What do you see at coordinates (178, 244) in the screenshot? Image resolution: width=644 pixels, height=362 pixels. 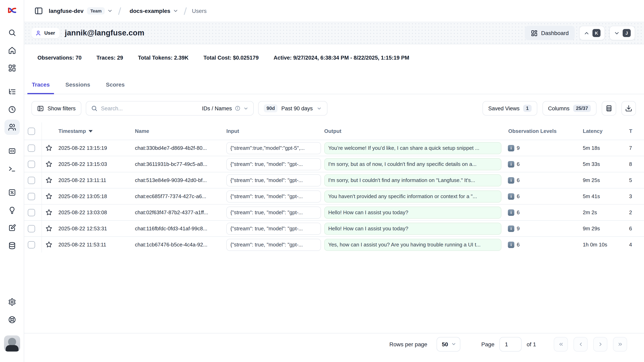 I see `name-cell: chat:1cb67476-b5ce-4c4a-92...` at bounding box center [178, 244].